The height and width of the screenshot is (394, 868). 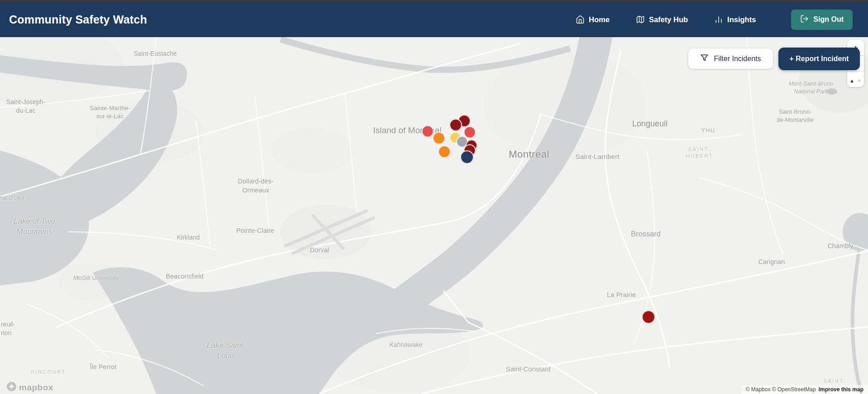 I want to click on map-icon, so click(x=640, y=19).